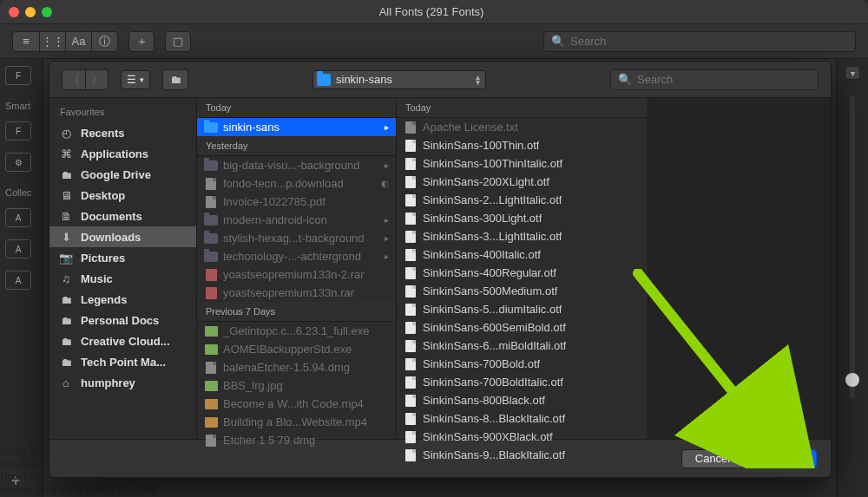 This screenshot has height=497, width=868. Describe the element at coordinates (123, 195) in the screenshot. I see `sidebar-item-desktop: 🖥Desktop` at that location.